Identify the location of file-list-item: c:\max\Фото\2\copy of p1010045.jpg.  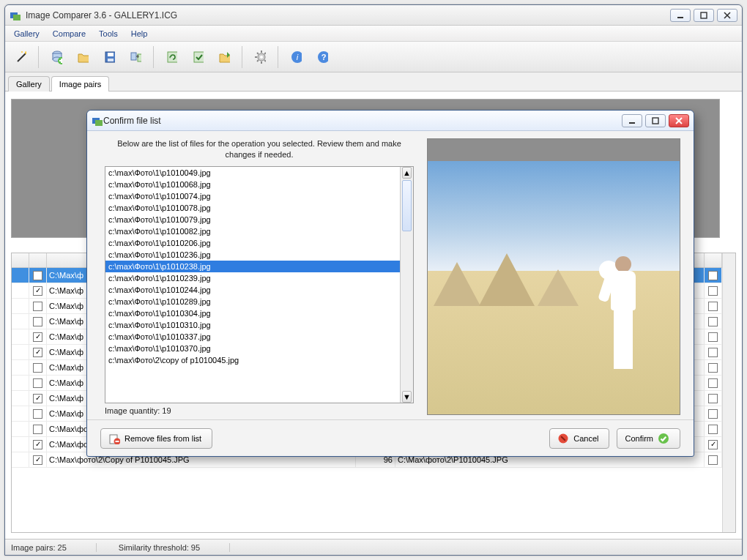
(253, 360).